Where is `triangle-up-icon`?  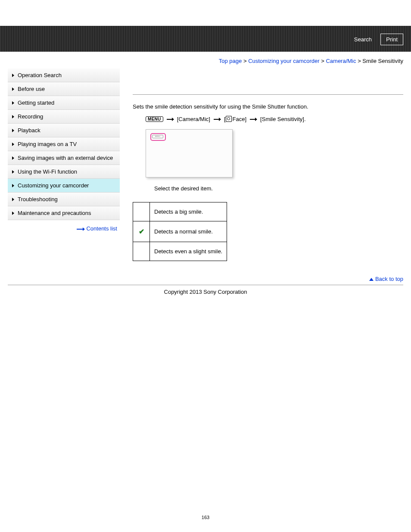
triangle-up-icon is located at coordinates (371, 279).